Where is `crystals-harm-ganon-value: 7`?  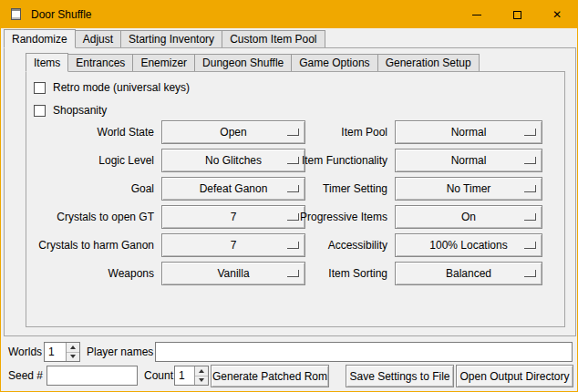 crystals-harm-ganon-value: 7 is located at coordinates (233, 245).